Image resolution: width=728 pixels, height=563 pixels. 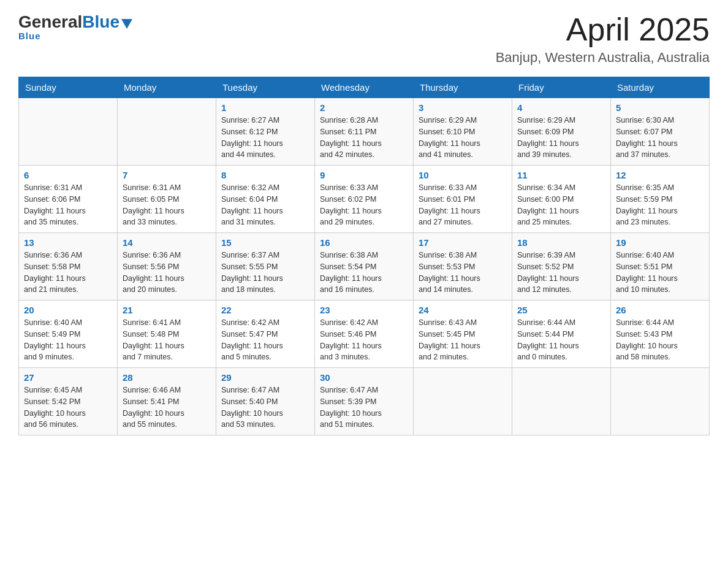 What do you see at coordinates (661, 199) in the screenshot?
I see `calendar-cell: 12Sunrise: 6:35 AM Sunset: 5:59 PM Dayli…` at bounding box center [661, 199].